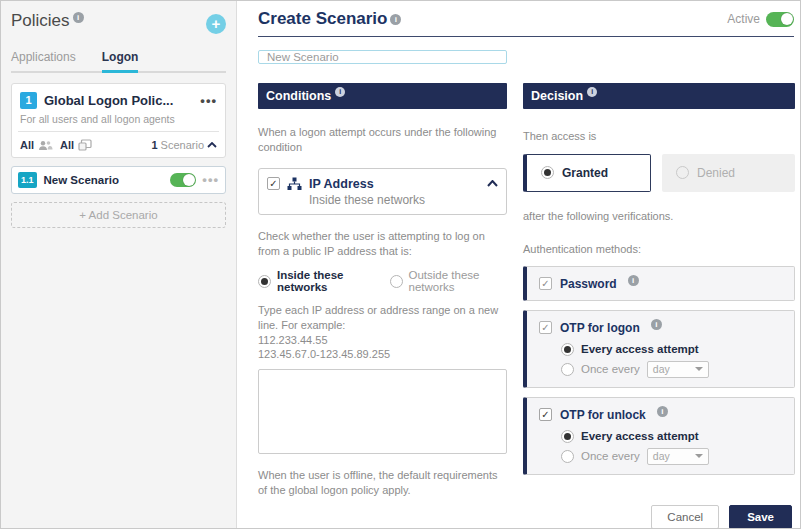  I want to click on decision-info-icon: i, so click(592, 92).